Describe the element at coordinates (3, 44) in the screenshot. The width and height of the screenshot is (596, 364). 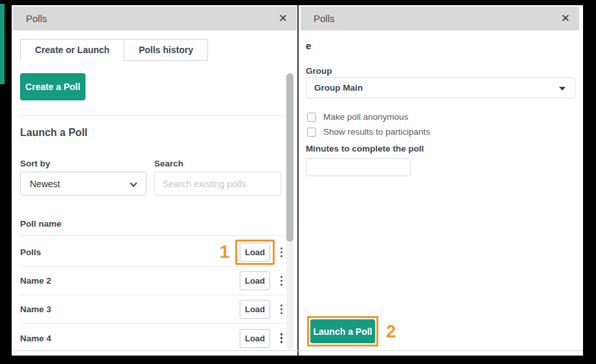
I see `background-accent-strip` at that location.